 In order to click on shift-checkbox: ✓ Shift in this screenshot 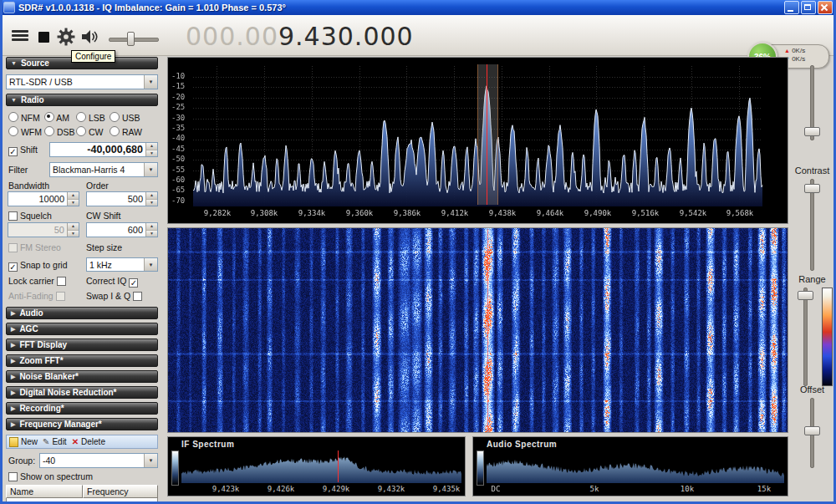, I will do `click(23, 150)`.